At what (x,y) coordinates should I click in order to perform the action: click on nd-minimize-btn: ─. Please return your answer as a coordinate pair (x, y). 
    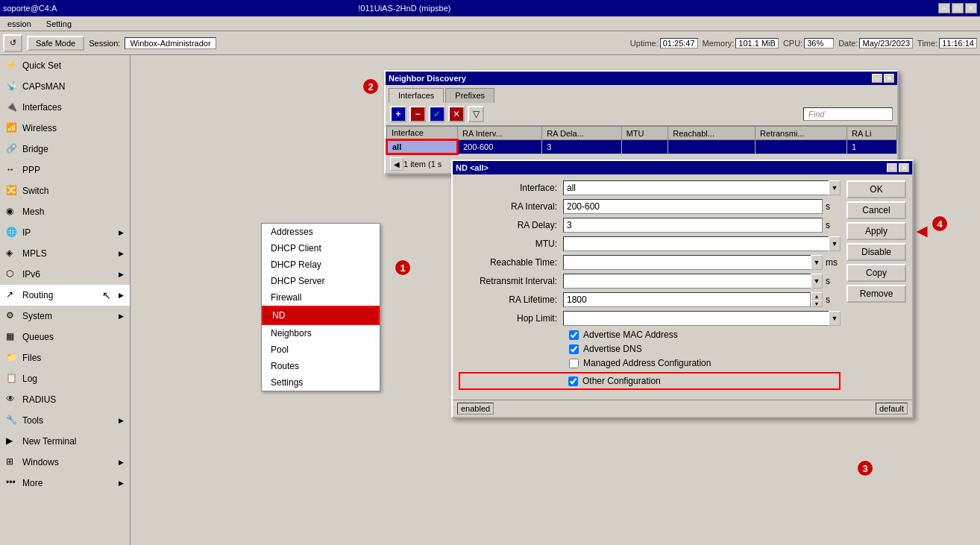
    Looking at the image, I should click on (877, 78).